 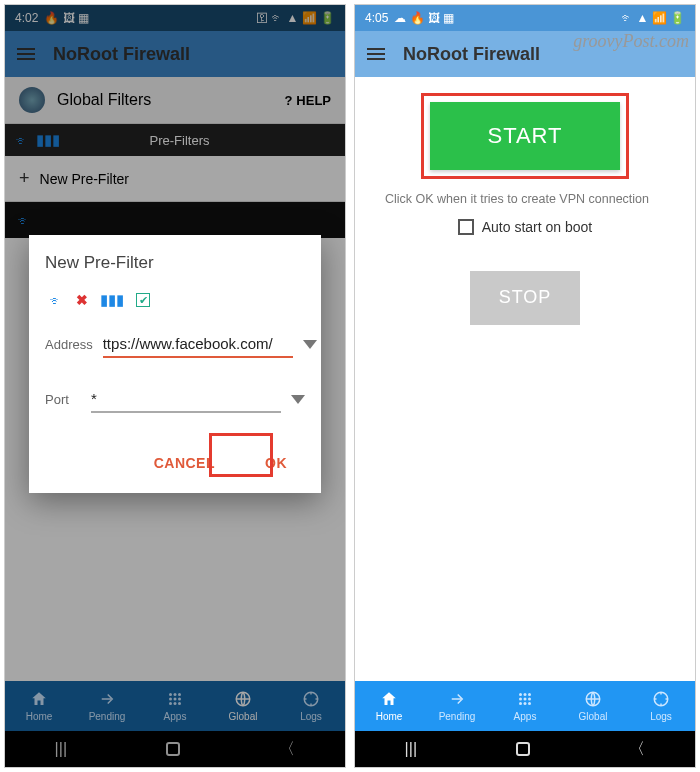 What do you see at coordinates (175, 179) in the screenshot?
I see `new-prefilter-row: + New Pre-Filter` at bounding box center [175, 179].